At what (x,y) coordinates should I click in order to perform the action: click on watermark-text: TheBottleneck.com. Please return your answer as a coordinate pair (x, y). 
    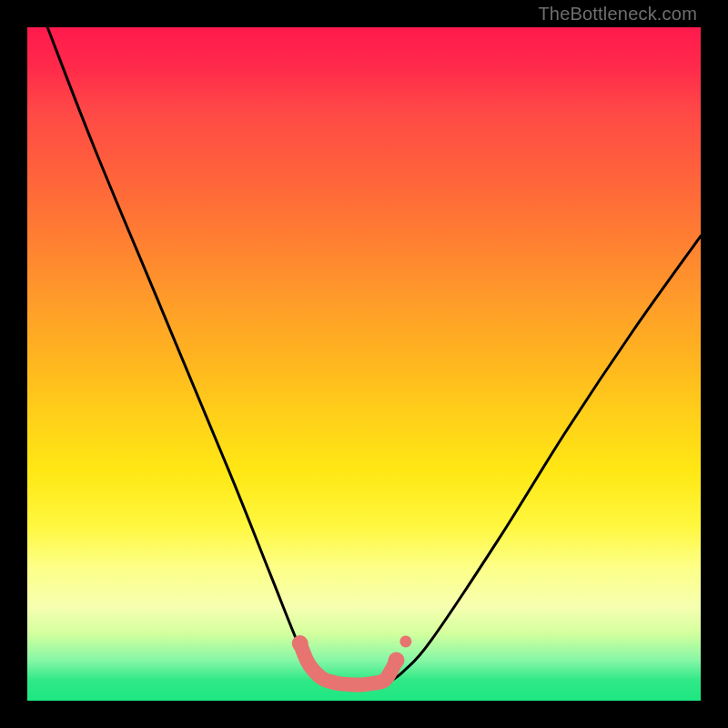
    Looking at the image, I should click on (617, 15).